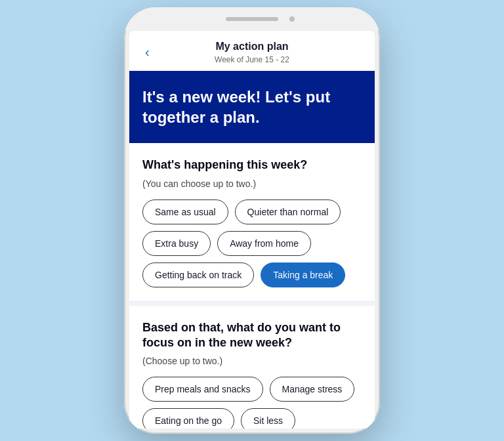  Describe the element at coordinates (252, 47) in the screenshot. I see `page-title: My action plan` at that location.